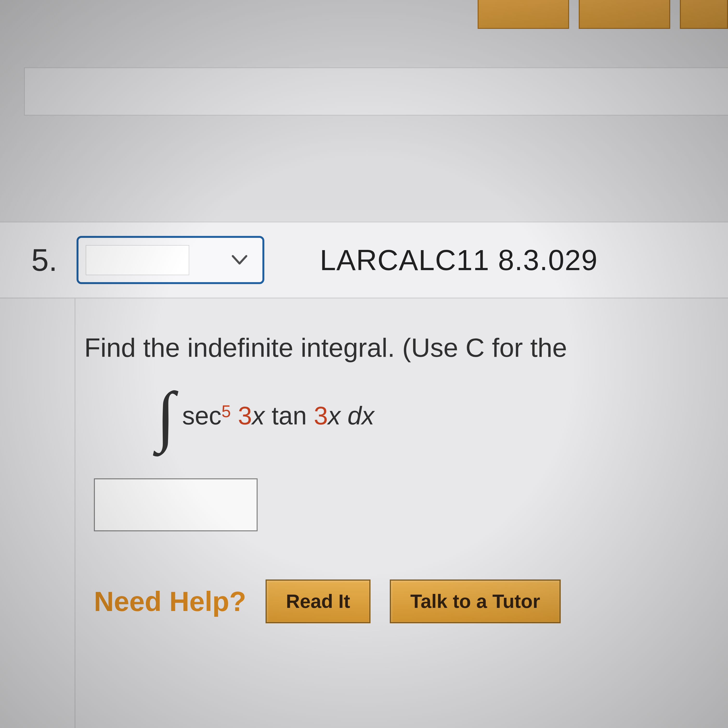  What do you see at coordinates (240, 260) in the screenshot?
I see `chevron-down-icon` at bounding box center [240, 260].